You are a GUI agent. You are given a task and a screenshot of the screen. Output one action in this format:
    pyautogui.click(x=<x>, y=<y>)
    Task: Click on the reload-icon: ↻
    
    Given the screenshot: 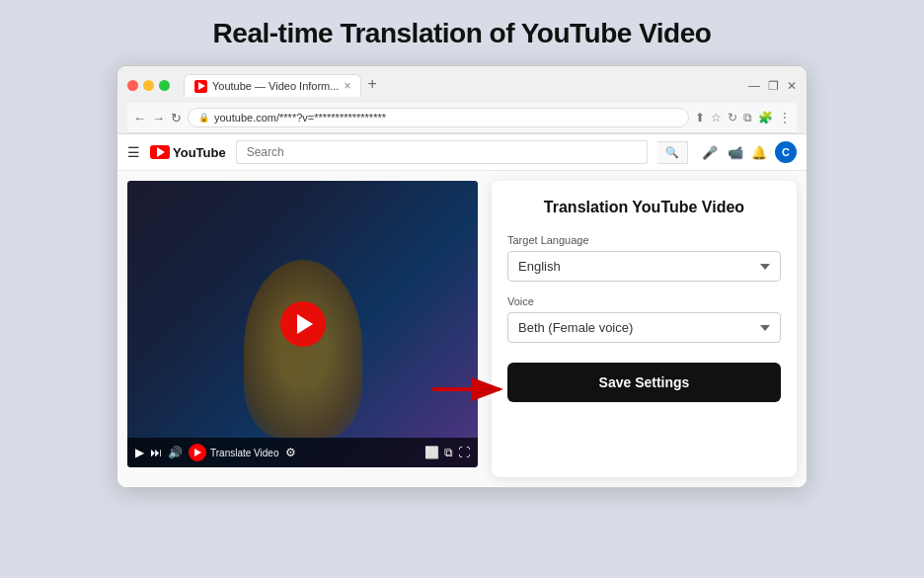 What is the action you would take?
    pyautogui.click(x=732, y=118)
    